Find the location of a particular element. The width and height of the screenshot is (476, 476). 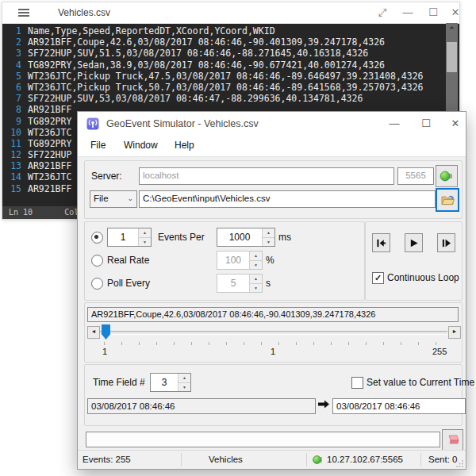

clear-button is located at coordinates (452, 440).